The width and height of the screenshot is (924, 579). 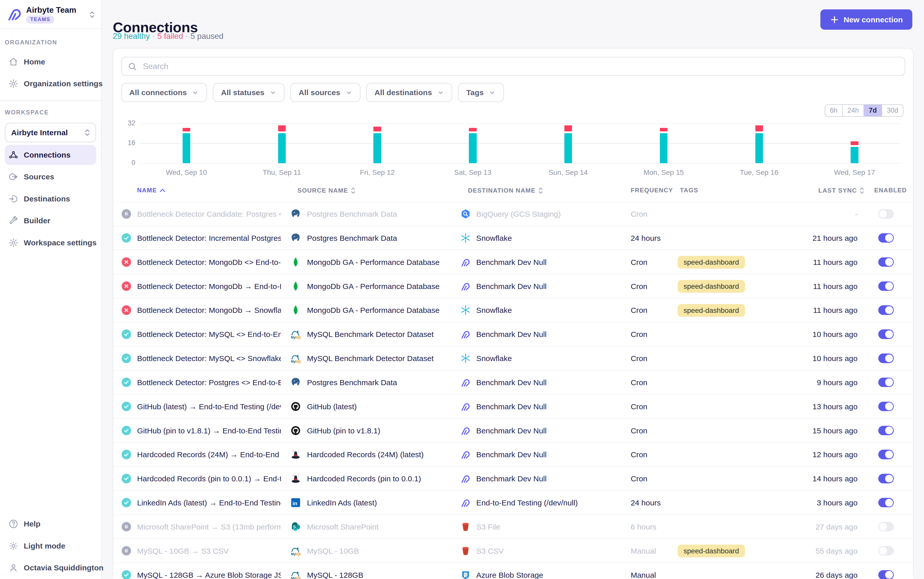 I want to click on connection-row: LinkedIn Ads (latest) → End-to-End Testi…, so click(x=513, y=503).